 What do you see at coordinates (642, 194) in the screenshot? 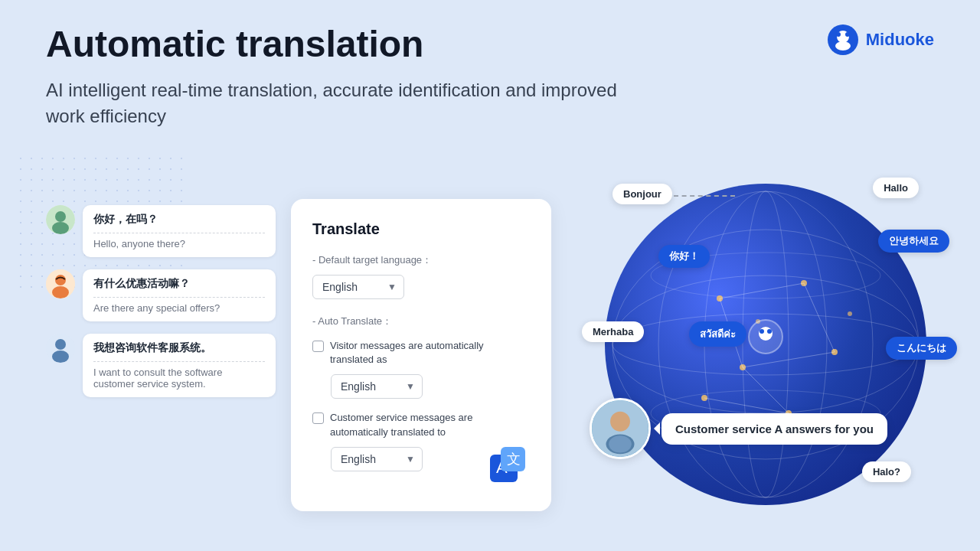
I see `bubble-bonjour: Bonjour` at bounding box center [642, 194].